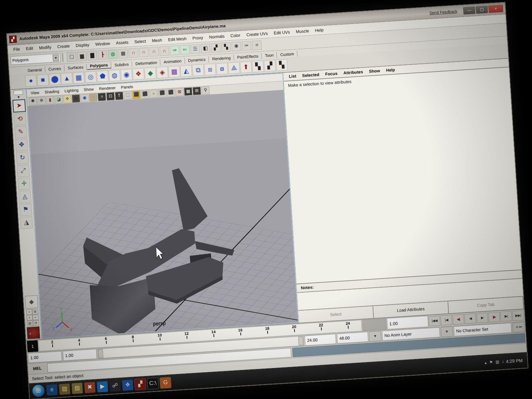 The image size is (532, 399). I want to click on menu-item: Color, so click(235, 36).